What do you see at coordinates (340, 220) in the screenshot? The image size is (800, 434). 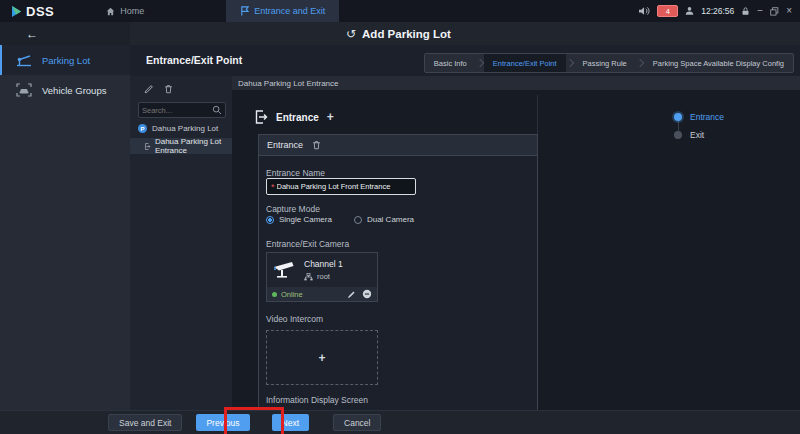 I see `capture-mode-options: Single Camera Dual Camera` at bounding box center [340, 220].